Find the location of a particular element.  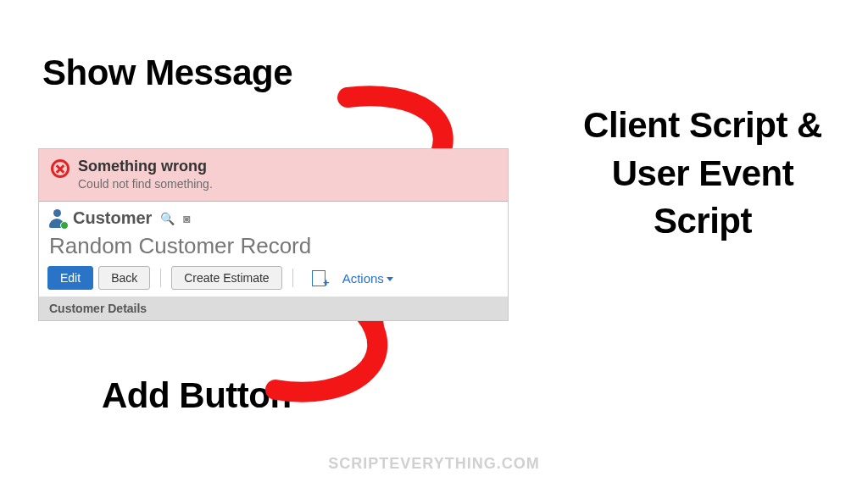

record-title: Random Customer Record is located at coordinates (273, 249).